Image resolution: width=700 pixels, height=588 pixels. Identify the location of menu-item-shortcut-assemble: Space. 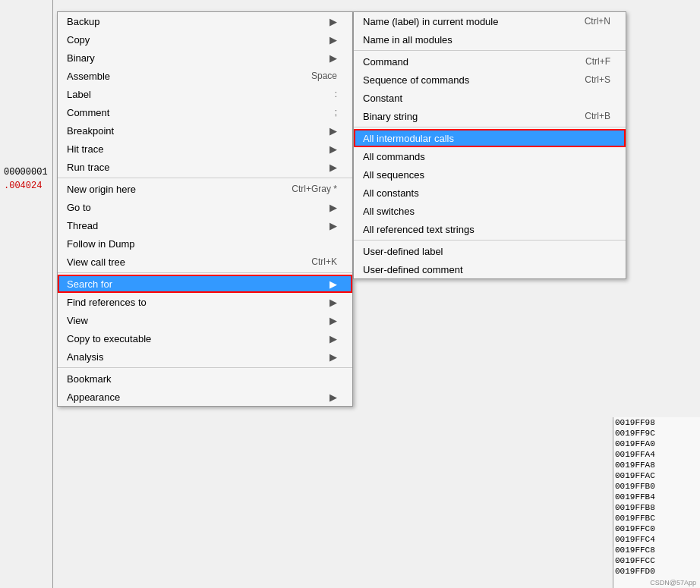
(324, 76).